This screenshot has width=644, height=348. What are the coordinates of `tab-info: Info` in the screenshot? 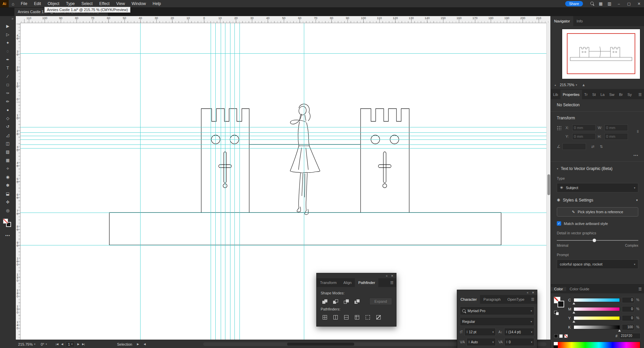 It's located at (580, 21).